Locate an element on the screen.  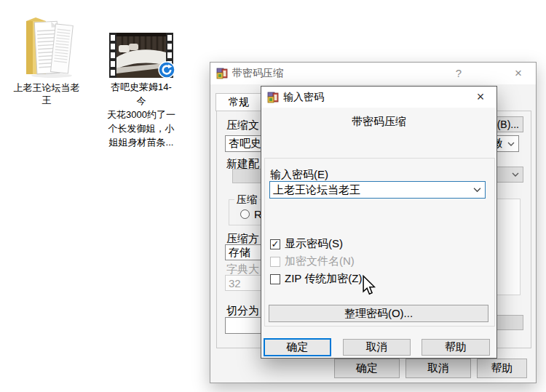
mouse-cursor-icon is located at coordinates (368, 287).